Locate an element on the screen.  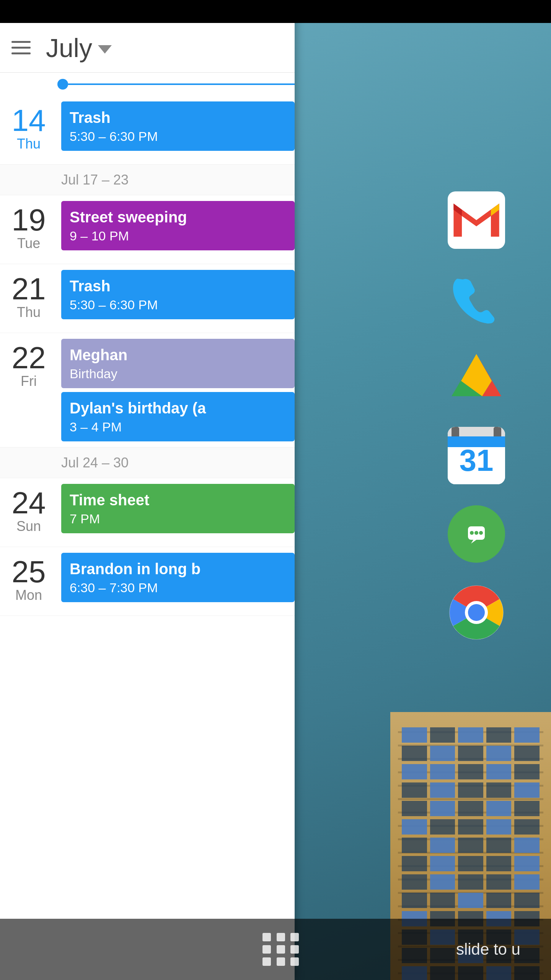
day-number: 22 is located at coordinates (29, 358).